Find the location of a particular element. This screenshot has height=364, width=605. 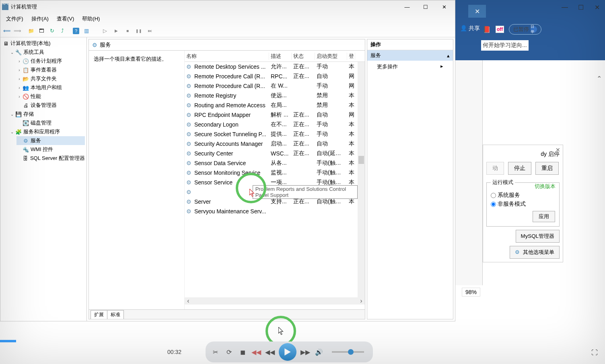

service-row: Sensor Monitoring Service监视...手动(触发...本 is located at coordinates (275, 173).